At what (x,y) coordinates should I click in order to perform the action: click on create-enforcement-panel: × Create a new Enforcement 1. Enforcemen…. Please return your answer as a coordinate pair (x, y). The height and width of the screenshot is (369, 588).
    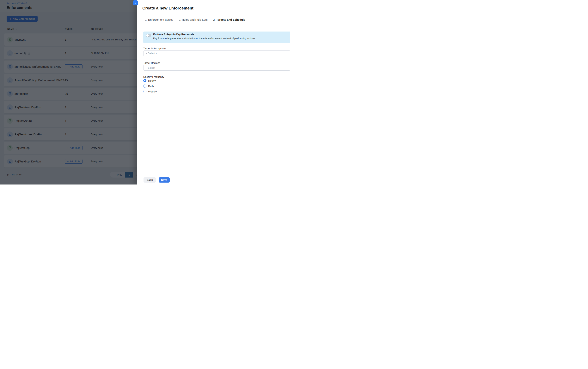
    Looking at the image, I should click on (216, 92).